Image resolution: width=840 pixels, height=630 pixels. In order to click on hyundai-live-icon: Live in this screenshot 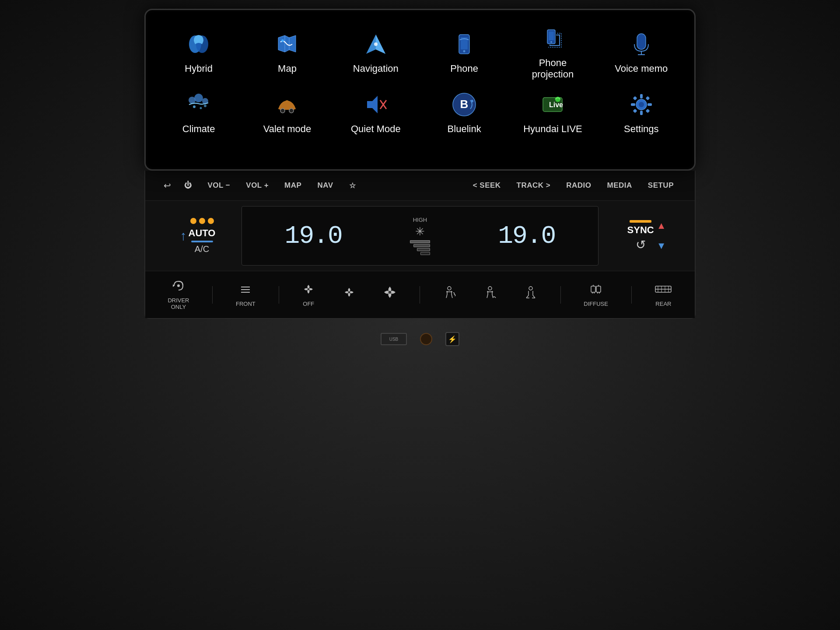, I will do `click(553, 105)`.